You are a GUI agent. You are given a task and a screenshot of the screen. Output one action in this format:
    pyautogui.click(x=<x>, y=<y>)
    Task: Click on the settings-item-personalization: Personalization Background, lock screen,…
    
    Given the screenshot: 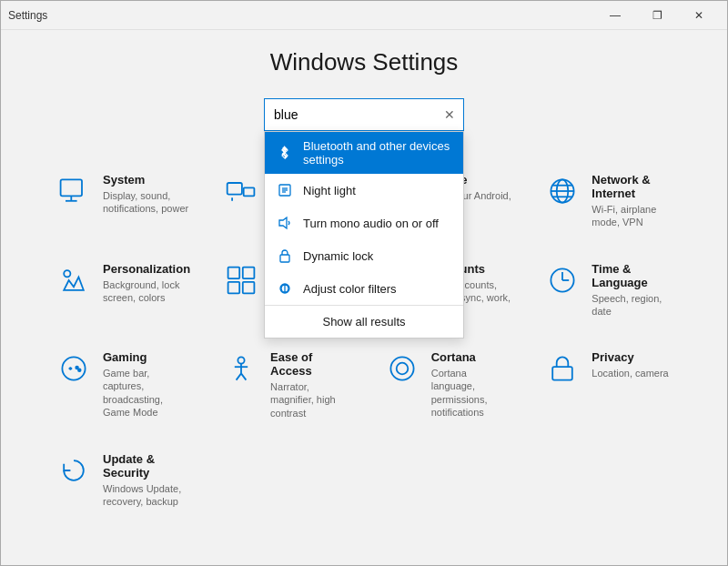 What is the action you would take?
    pyautogui.click(x=123, y=290)
    